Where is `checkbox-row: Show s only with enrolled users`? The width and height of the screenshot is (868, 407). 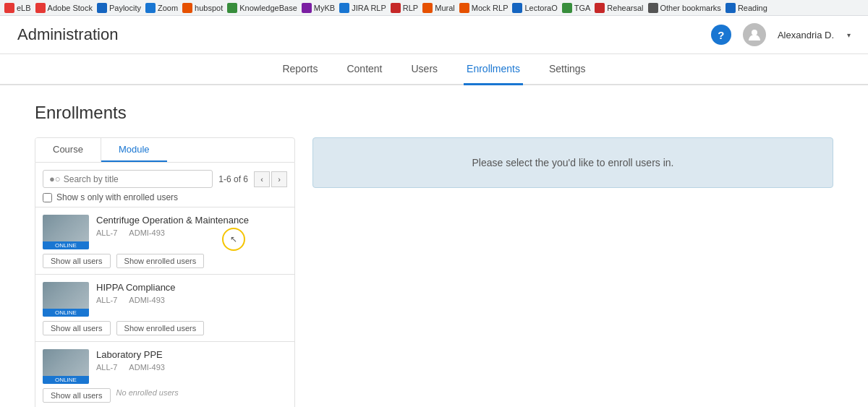 checkbox-row: Show s only with enrolled users is located at coordinates (165, 197).